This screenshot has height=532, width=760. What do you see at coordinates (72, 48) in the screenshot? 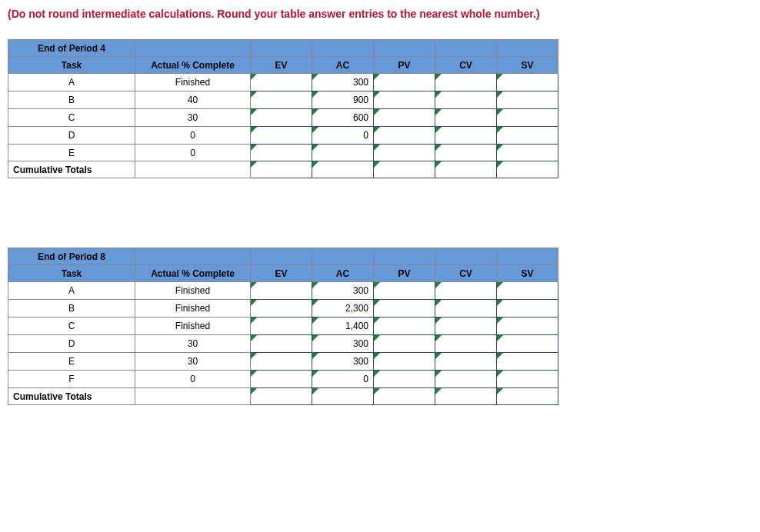
I see `period4-title: End of Period 4` at bounding box center [72, 48].